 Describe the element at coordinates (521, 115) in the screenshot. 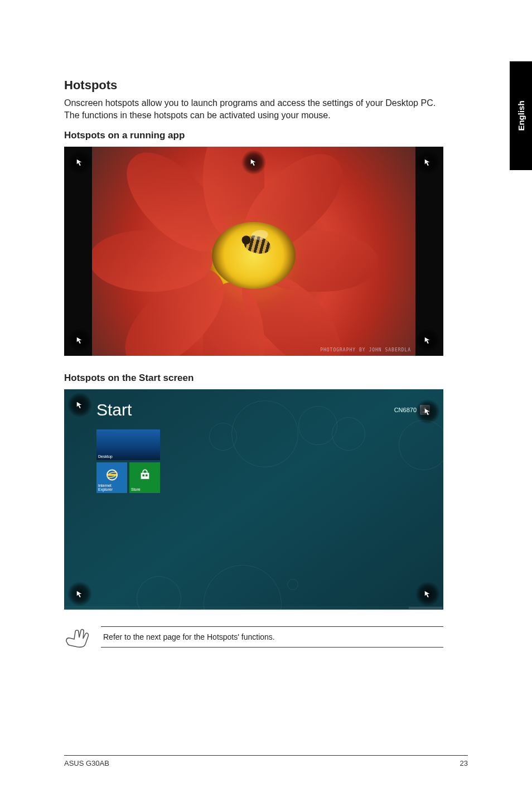

I see `language-label: English` at that location.